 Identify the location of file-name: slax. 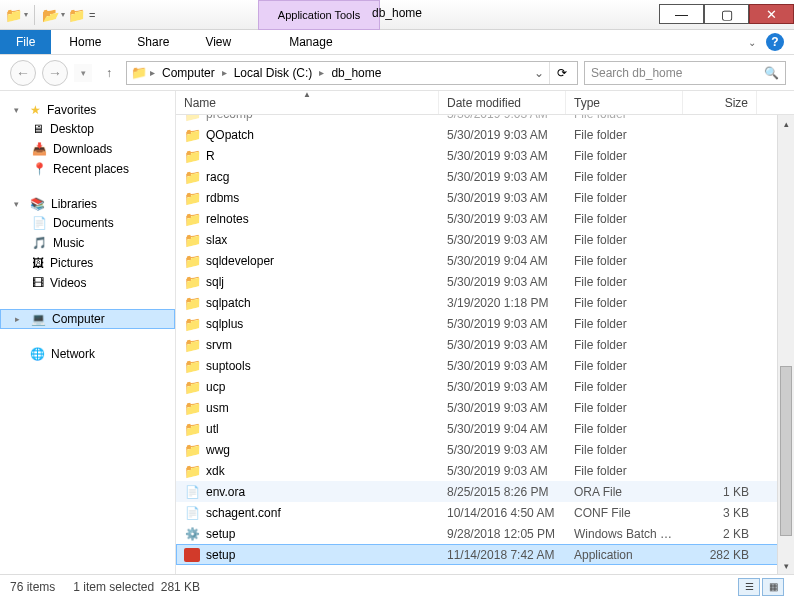
(216, 240).